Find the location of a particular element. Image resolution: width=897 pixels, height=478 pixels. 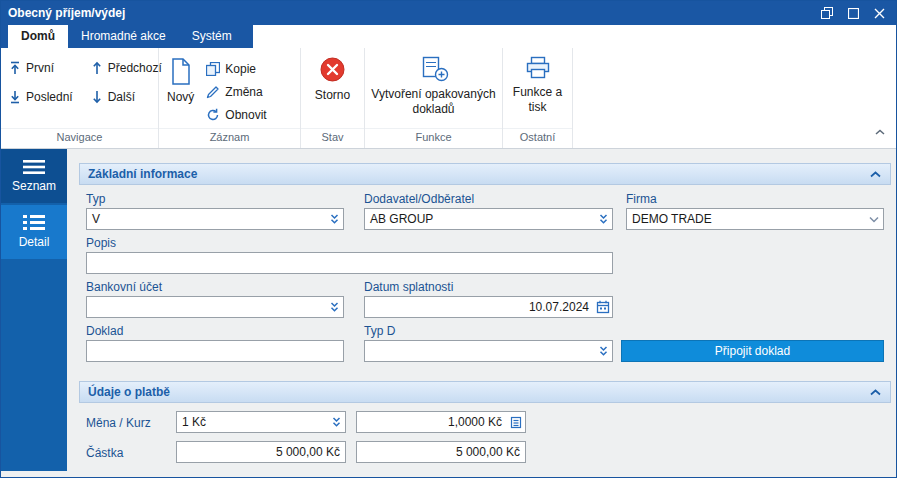

collapse-payment-button is located at coordinates (876, 392).